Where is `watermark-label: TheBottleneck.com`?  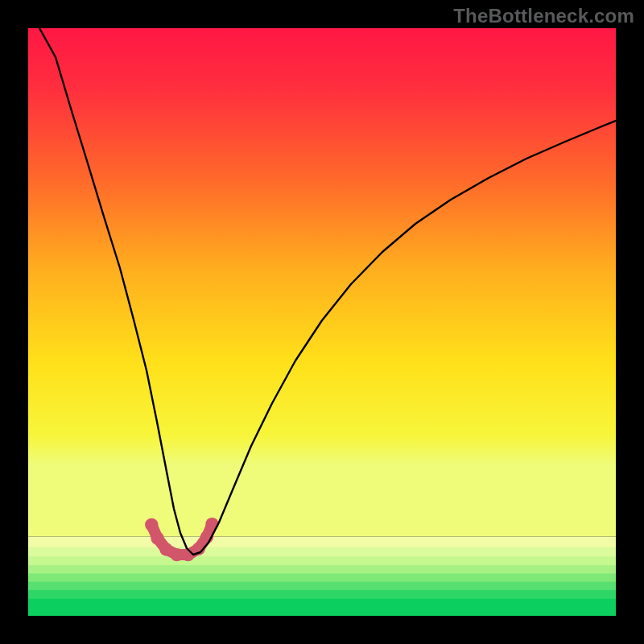 watermark-label: TheBottleneck.com is located at coordinates (544, 16).